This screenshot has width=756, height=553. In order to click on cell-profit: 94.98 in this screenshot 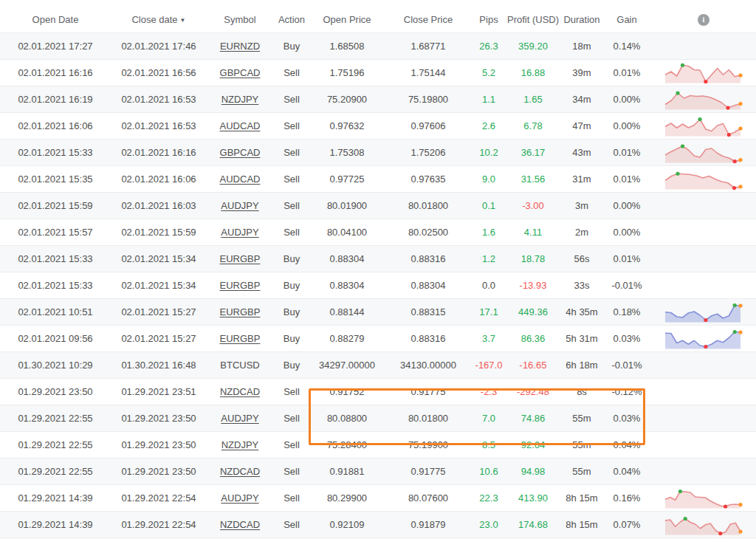, I will do `click(533, 471)`.